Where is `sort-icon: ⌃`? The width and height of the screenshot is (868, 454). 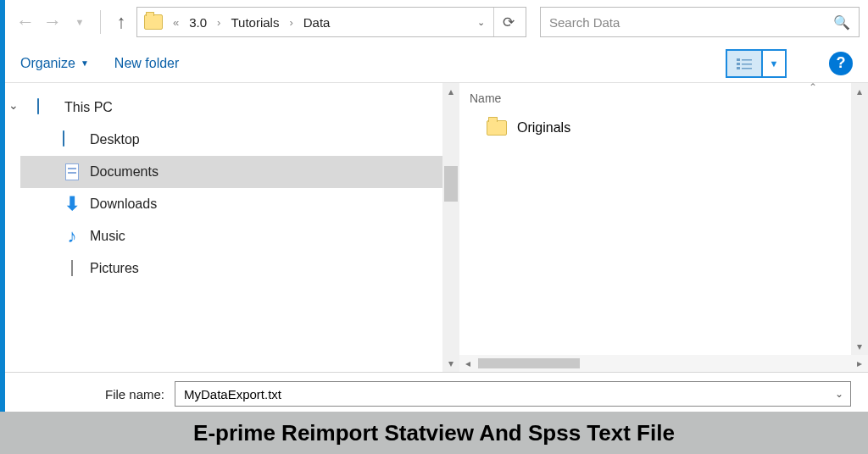 sort-icon: ⌃ is located at coordinates (813, 87).